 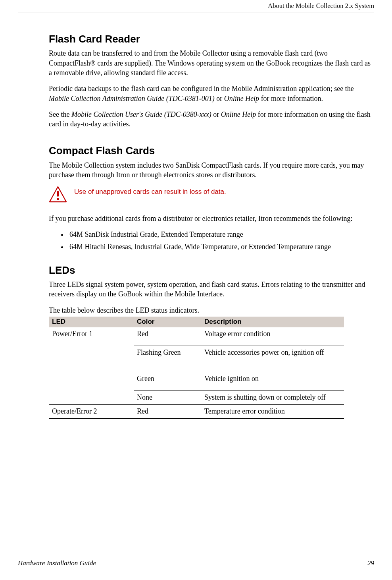 What do you see at coordinates (211, 241) in the screenshot?
I see `bullet-list: 64M SanDisk Industrial Grade, Extended T…` at bounding box center [211, 241].